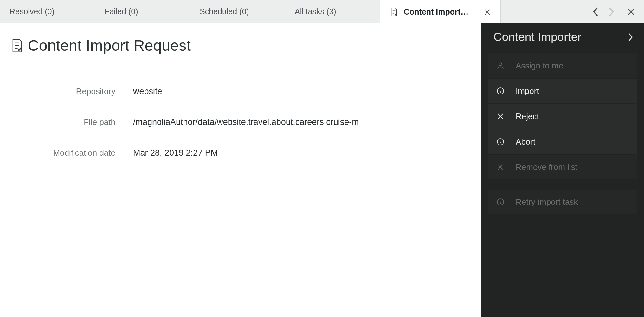 The height and width of the screenshot is (317, 644). Describe the element at coordinates (67, 91) in the screenshot. I see `repository-label: Repository` at that location.